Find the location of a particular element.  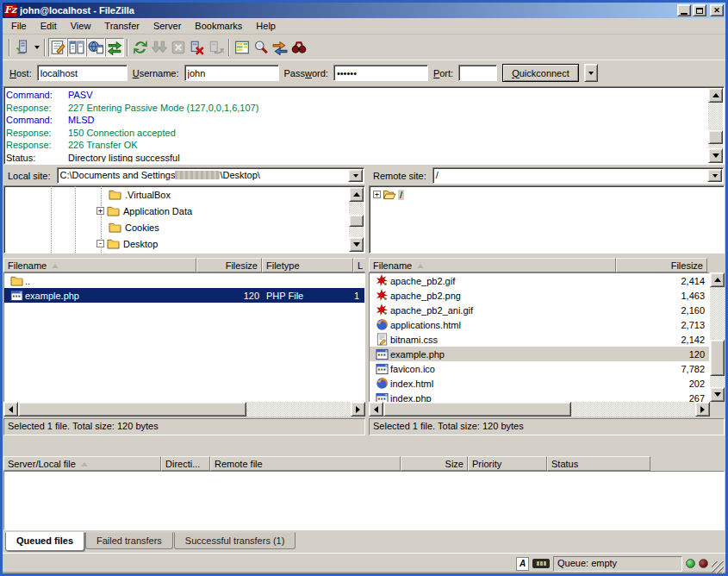

toggle-message-log-button is located at coordinates (58, 47).